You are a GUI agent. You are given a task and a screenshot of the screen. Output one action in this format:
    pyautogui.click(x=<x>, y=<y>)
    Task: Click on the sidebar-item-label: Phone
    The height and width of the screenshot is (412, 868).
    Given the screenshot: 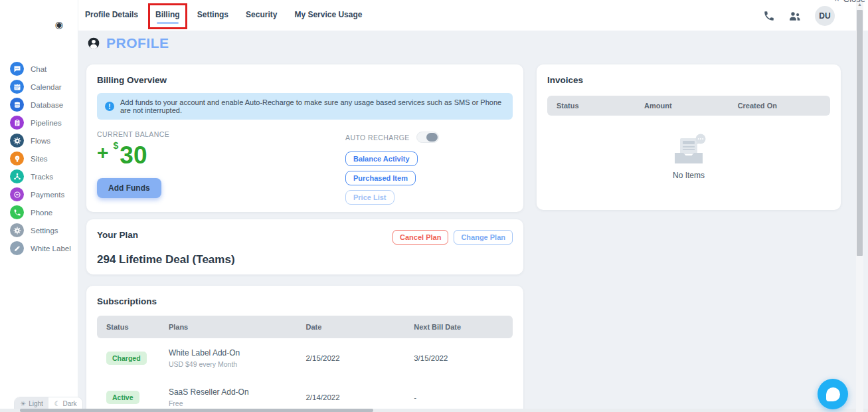 What is the action you would take?
    pyautogui.click(x=41, y=213)
    